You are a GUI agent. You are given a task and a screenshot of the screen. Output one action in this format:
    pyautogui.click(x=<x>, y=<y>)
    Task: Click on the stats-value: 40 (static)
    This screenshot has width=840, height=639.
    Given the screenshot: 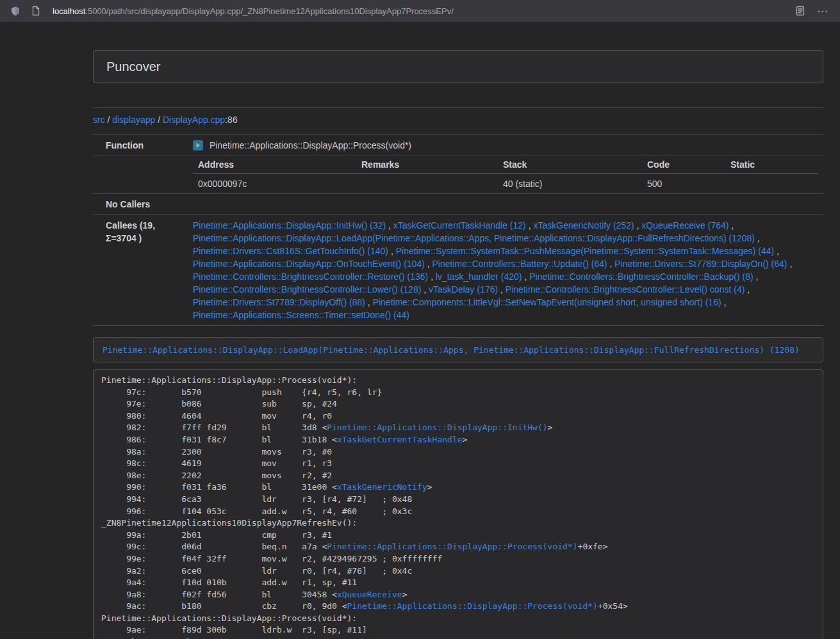 What is the action you would take?
    pyautogui.click(x=570, y=183)
    